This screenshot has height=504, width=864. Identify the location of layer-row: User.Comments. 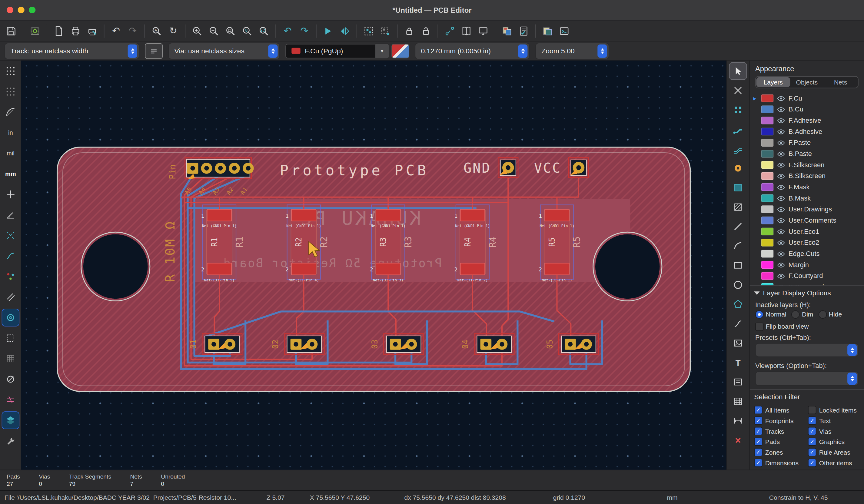
(807, 220).